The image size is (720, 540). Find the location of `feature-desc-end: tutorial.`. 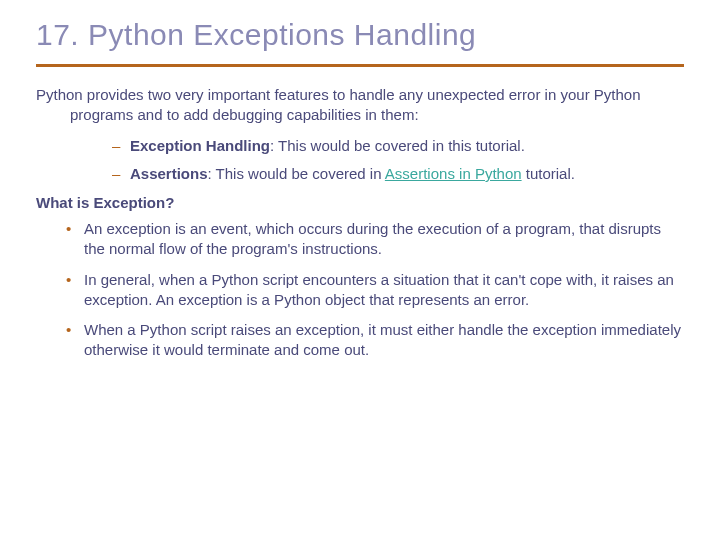

feature-desc-end: tutorial. is located at coordinates (548, 174).